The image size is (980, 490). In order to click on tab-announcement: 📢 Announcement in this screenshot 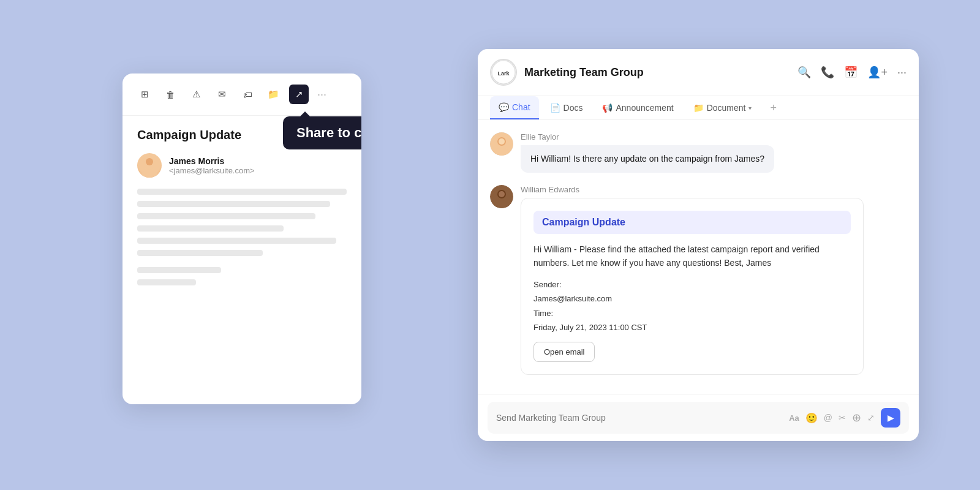, I will do `click(638, 108)`.